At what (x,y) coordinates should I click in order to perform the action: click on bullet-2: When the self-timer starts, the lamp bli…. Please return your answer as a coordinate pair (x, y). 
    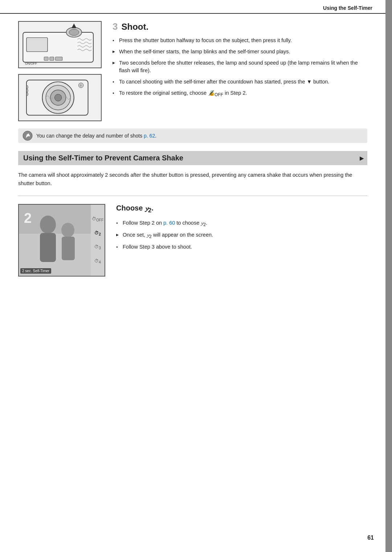
    Looking at the image, I should click on (240, 52).